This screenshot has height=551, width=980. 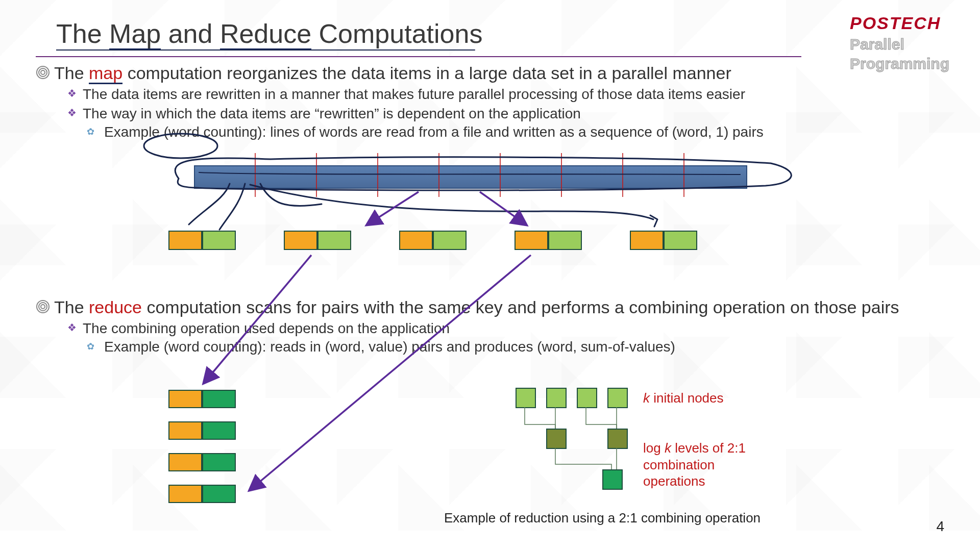 What do you see at coordinates (493, 73) in the screenshot?
I see `map-heading: The map computation reorganizes the data…` at bounding box center [493, 73].